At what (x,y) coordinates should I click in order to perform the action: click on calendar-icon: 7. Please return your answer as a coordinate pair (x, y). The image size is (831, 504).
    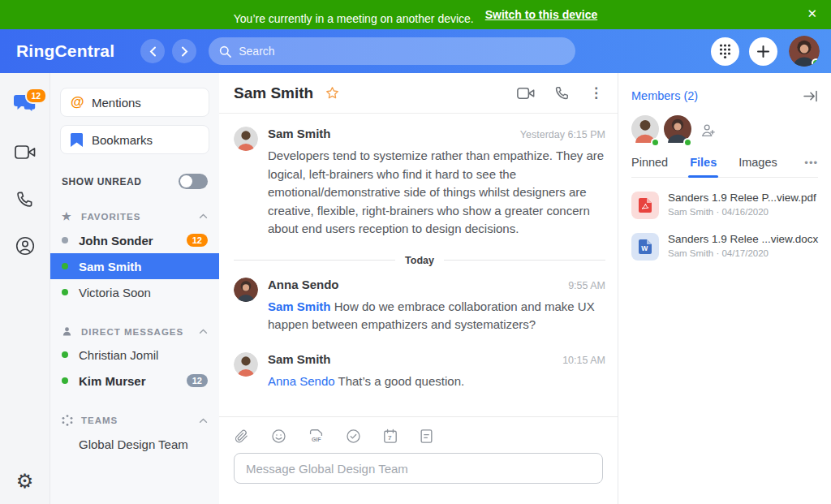
    Looking at the image, I should click on (390, 437).